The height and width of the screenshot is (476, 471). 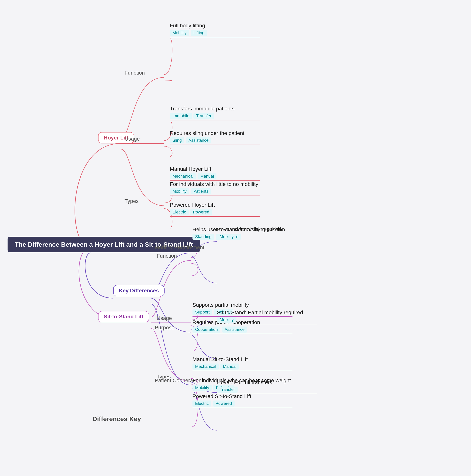 What do you see at coordinates (220, 359) in the screenshot?
I see `sit-node-label: Manual Sit-to-Stand Lift` at bounding box center [220, 359].